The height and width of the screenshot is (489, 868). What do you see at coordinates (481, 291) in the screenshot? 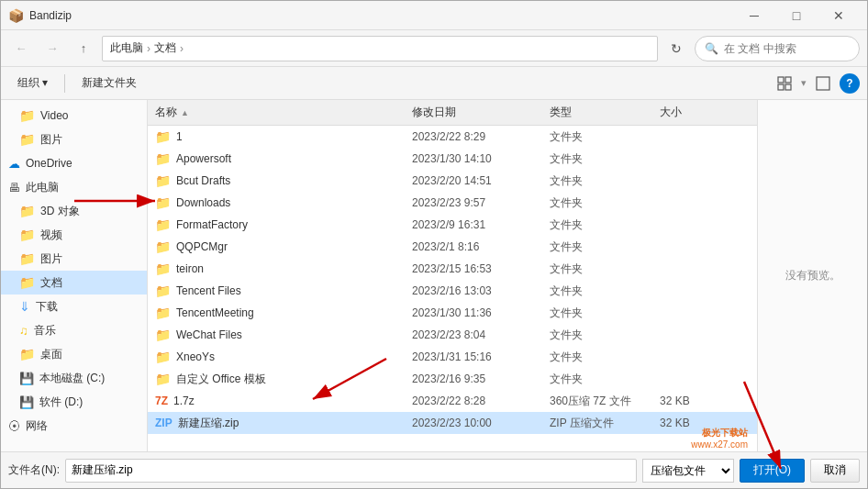
I see `cell-date: 2023/2/16 13:03` at bounding box center [481, 291].